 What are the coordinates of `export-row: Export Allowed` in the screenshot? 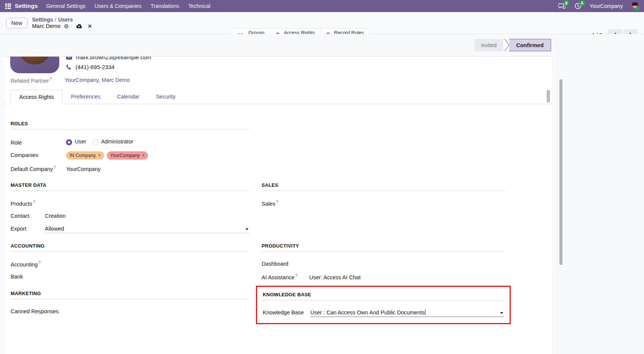 It's located at (130, 229).